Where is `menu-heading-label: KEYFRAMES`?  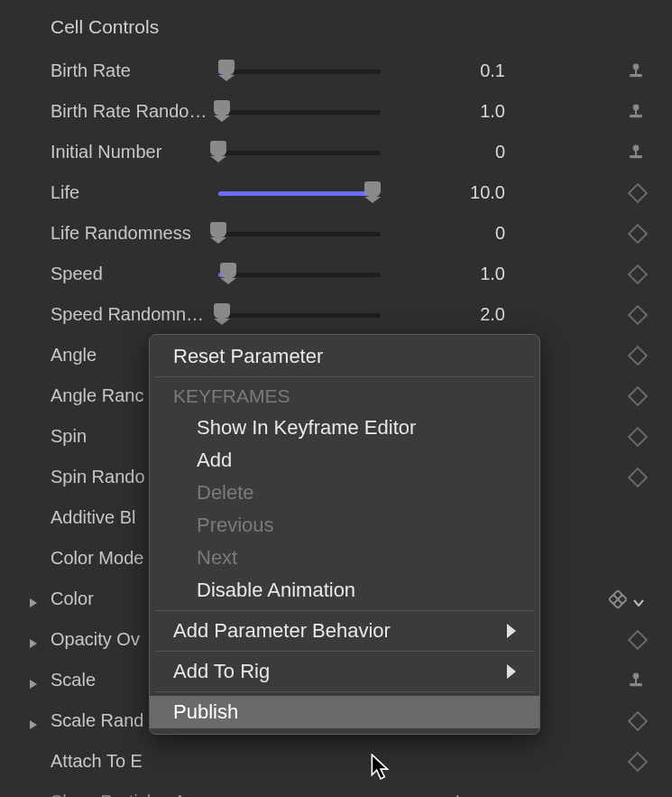 menu-heading-label: KEYFRAMES is located at coordinates (232, 396).